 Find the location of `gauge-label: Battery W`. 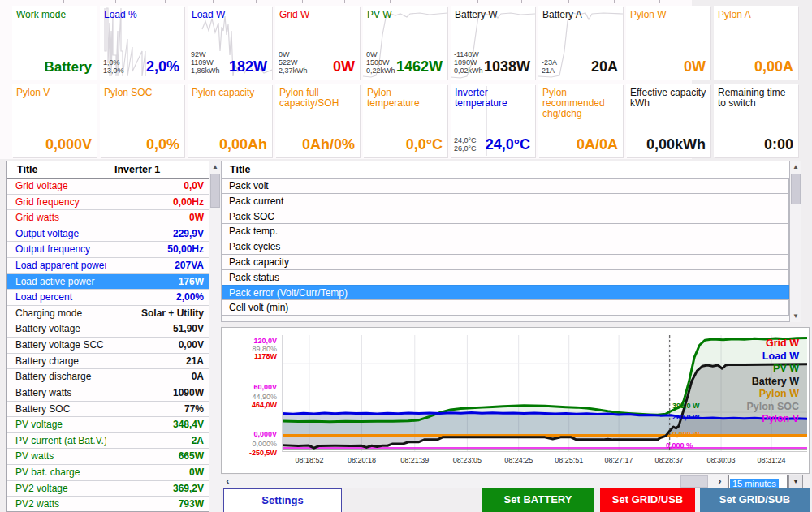

gauge-label: Battery W is located at coordinates (494, 15).